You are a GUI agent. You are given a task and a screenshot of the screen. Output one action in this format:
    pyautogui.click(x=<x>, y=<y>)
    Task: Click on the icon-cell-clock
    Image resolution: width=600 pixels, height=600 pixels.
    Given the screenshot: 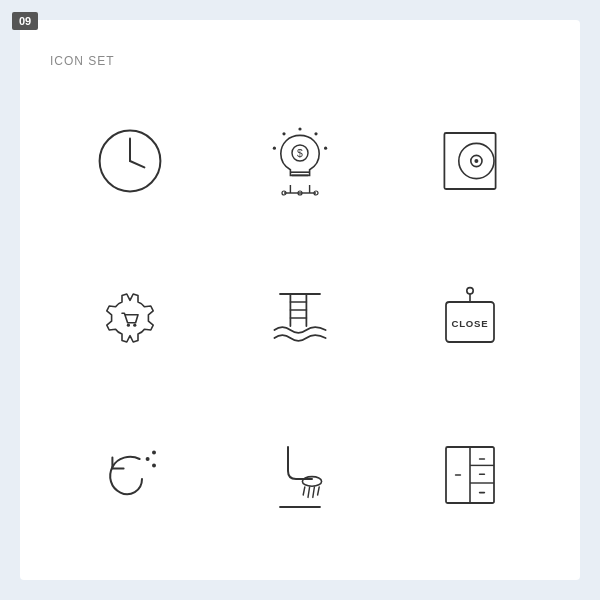 What is the action you would take?
    pyautogui.click(x=130, y=162)
    